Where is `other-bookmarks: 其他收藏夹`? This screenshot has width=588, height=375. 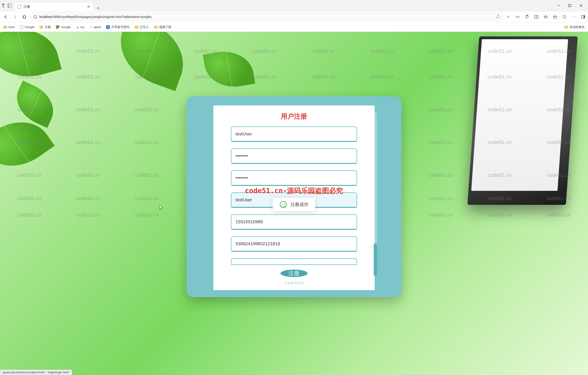 other-bookmarks: 其他收藏夹 is located at coordinates (575, 27).